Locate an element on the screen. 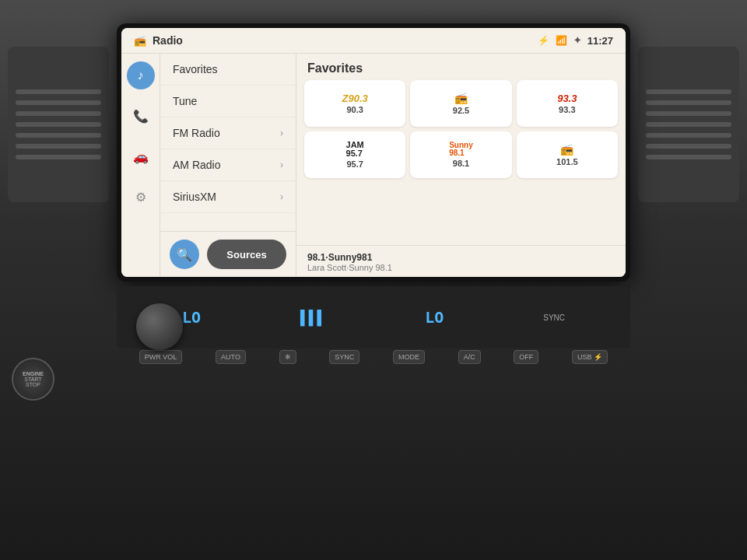 The width and height of the screenshot is (747, 560). wifi-icon: ⚡ is located at coordinates (543, 40).